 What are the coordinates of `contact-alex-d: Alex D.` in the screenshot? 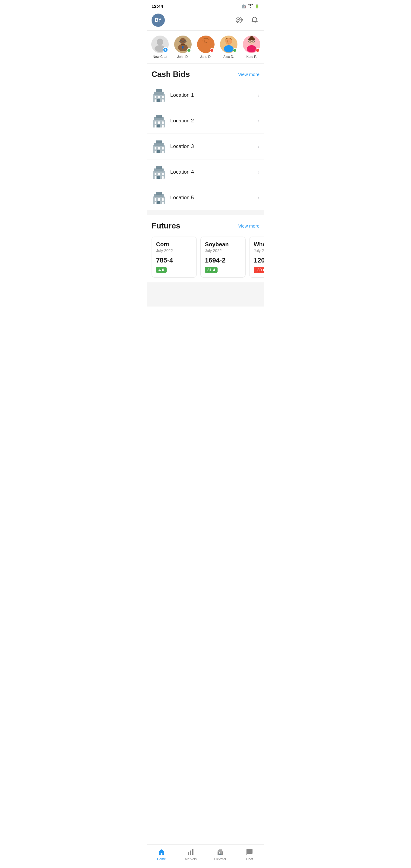 It's located at (229, 47).